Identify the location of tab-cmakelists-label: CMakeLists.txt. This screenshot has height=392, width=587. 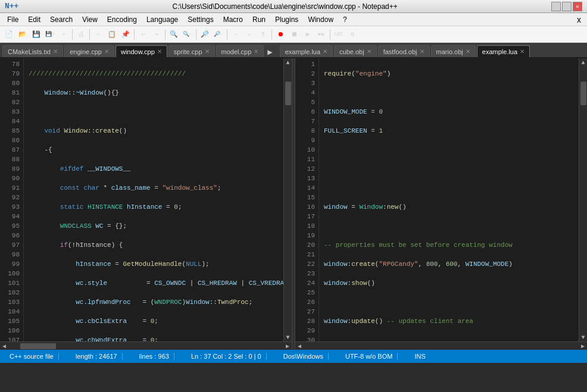
(29, 52).